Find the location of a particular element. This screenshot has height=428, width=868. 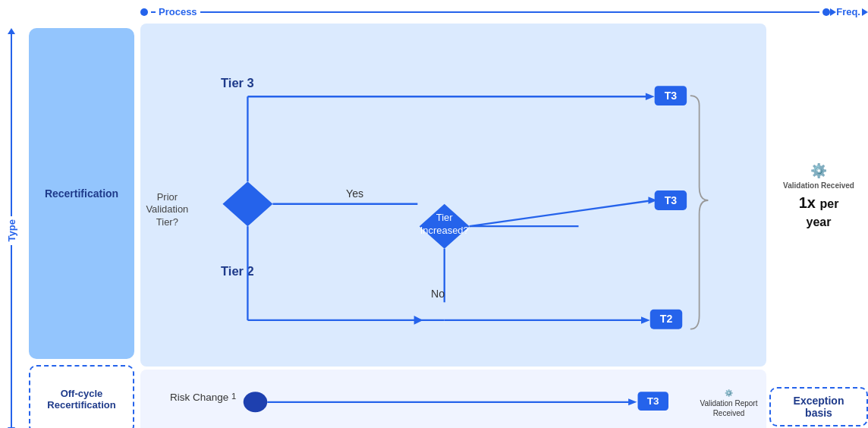

type-column: Type is located at coordinates (11, 225).